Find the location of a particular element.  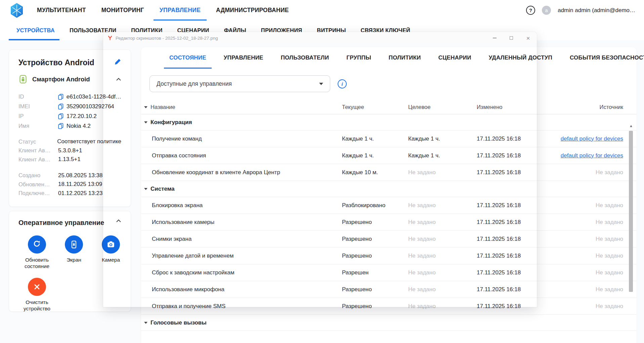

table-row: Снимки экрана Разрешено Не задано 17.11.… is located at coordinates (389, 239).